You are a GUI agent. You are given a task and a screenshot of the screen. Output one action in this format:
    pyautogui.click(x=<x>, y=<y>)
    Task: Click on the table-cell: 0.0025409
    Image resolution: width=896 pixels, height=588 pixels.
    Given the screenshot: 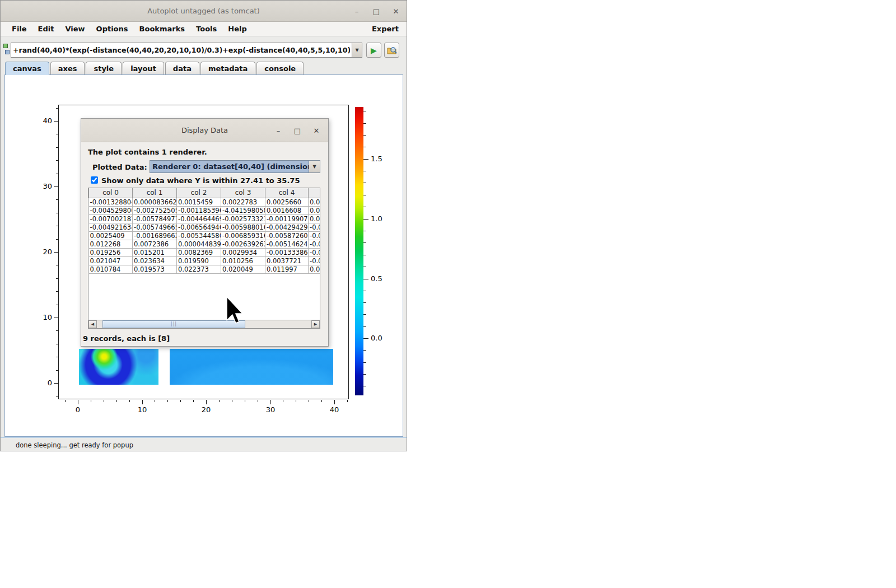 What is the action you would take?
    pyautogui.click(x=111, y=235)
    